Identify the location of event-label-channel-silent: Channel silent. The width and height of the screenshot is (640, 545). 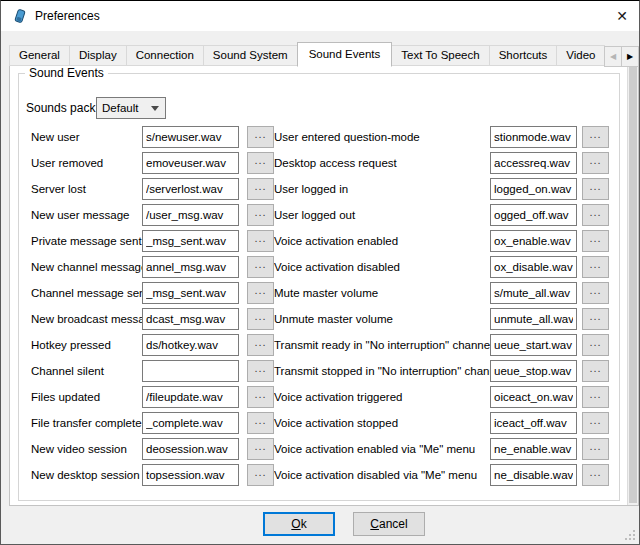
(86, 371).